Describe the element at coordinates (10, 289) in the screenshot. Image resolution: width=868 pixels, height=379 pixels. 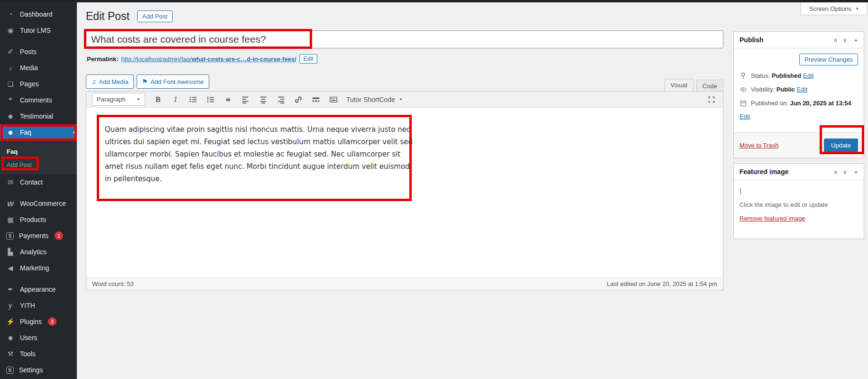
I see `appearance-icon: ✒` at that location.